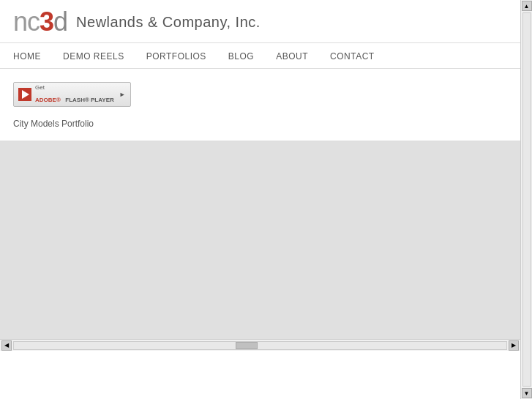 The height and width of the screenshot is (399, 532). What do you see at coordinates (292, 56) in the screenshot?
I see `nav-item-about: ABOUT` at bounding box center [292, 56].